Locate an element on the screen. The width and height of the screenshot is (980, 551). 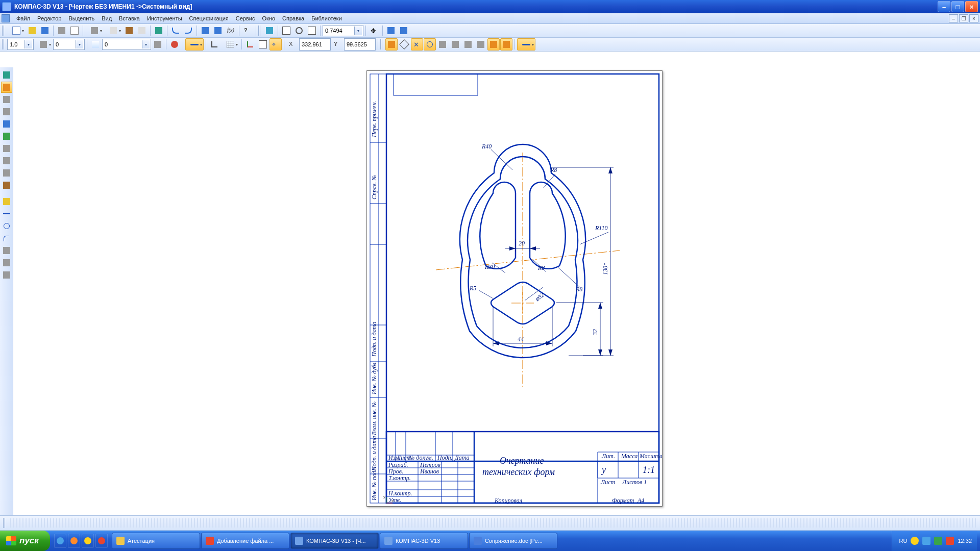
preview-button is located at coordinates (75, 31).